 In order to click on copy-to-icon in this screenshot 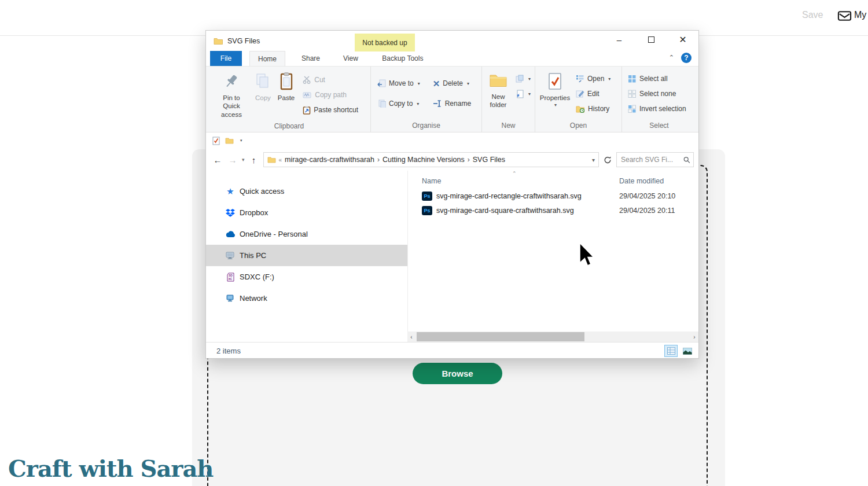, I will do `click(381, 104)`.